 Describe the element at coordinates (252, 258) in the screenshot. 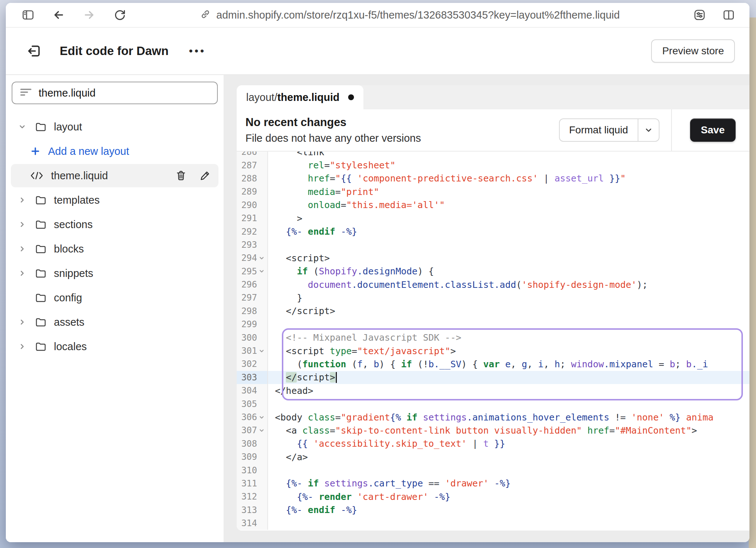

I see `line-number: 294` at that location.